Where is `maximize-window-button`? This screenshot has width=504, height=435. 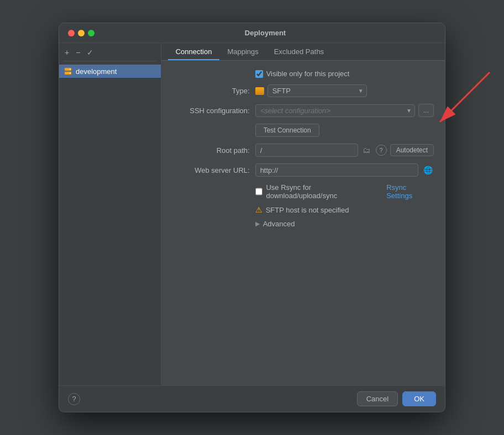 maximize-window-button is located at coordinates (91, 33).